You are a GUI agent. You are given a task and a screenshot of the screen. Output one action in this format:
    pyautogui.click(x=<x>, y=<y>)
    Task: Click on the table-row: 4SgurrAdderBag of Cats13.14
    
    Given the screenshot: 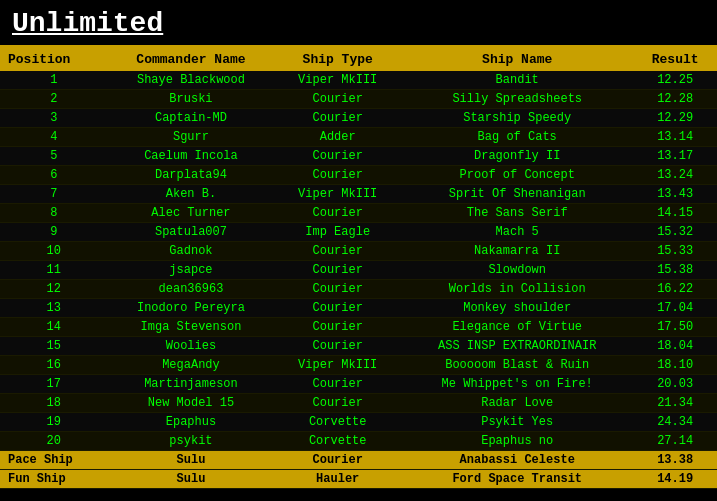 What is the action you would take?
    pyautogui.click(x=358, y=138)
    